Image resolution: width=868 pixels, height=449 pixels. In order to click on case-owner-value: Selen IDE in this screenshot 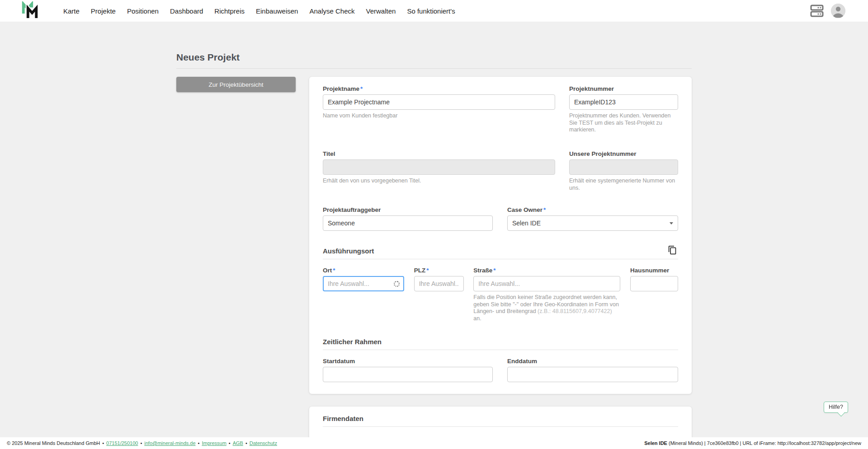, I will do `click(526, 223)`.